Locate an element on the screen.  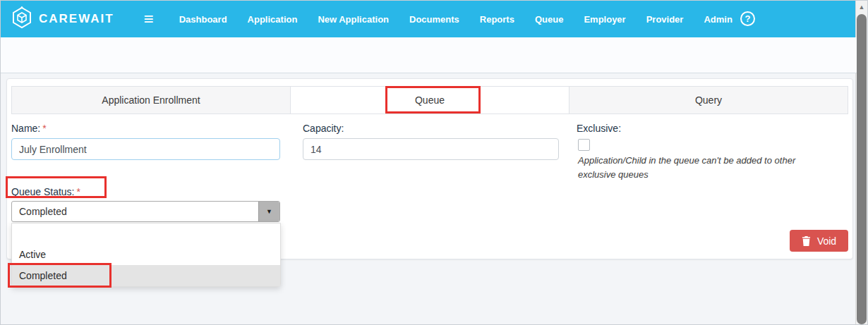
queue-status-selected-value: Completed is located at coordinates (43, 211).